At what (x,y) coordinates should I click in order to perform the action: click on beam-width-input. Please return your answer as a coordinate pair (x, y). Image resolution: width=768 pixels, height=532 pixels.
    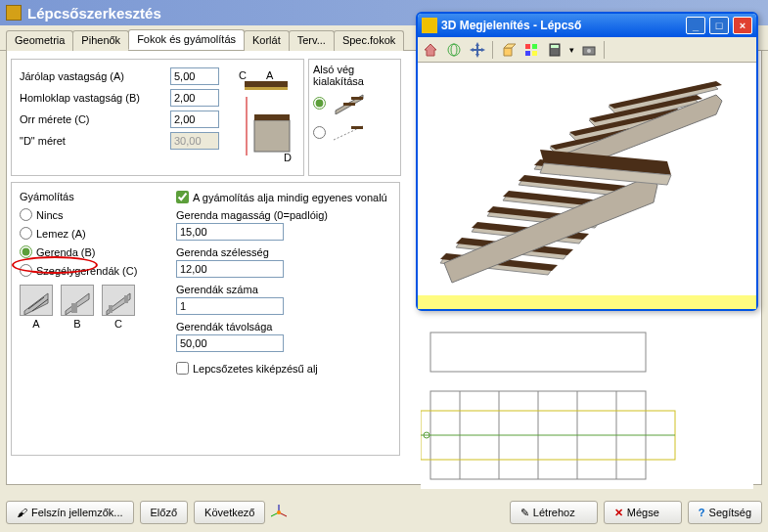
    Looking at the image, I should click on (230, 269).